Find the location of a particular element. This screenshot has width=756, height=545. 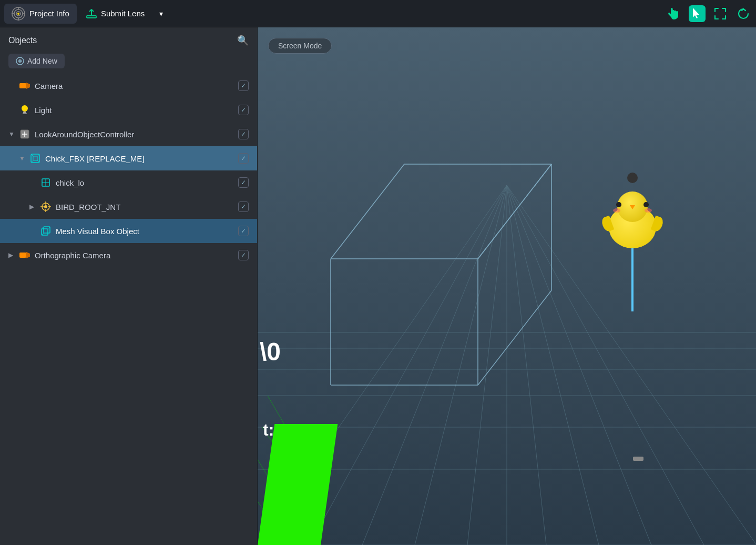

ortho-camera-icon is located at coordinates (25, 255).